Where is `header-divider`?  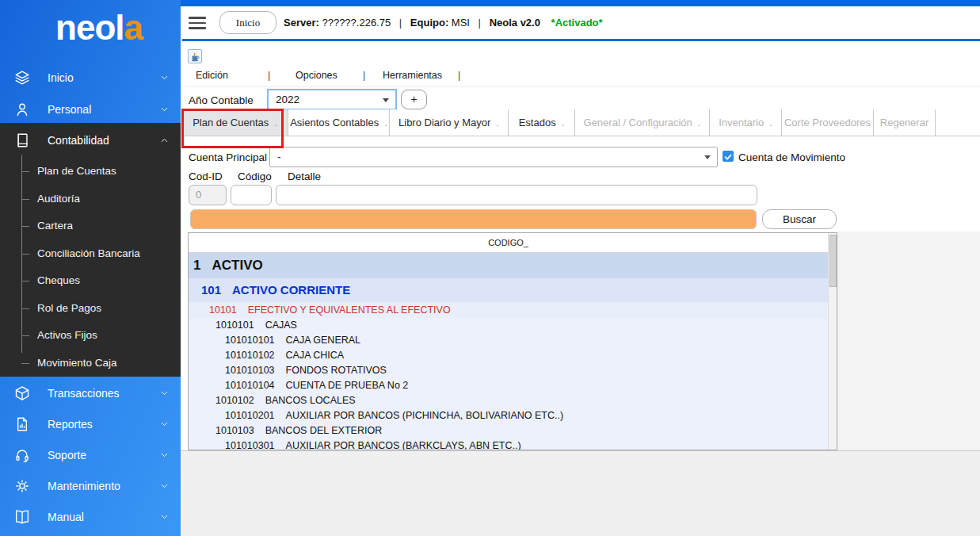 header-divider is located at coordinates (582, 40).